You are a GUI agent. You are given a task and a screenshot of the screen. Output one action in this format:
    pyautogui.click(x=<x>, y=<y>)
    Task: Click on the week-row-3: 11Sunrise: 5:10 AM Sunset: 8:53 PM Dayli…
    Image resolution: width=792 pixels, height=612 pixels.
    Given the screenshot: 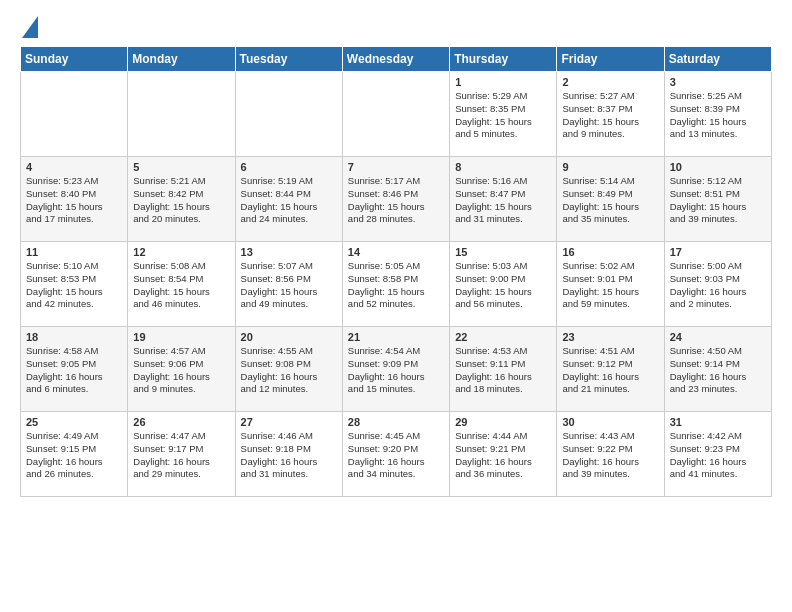 What is the action you would take?
    pyautogui.click(x=396, y=284)
    